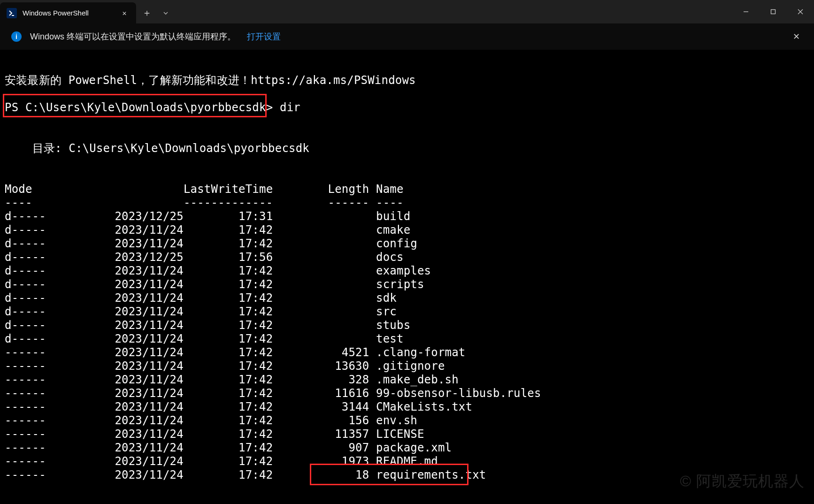  I want to click on table-row: d----- 2023/12/25 17:56 docs, so click(204, 257).